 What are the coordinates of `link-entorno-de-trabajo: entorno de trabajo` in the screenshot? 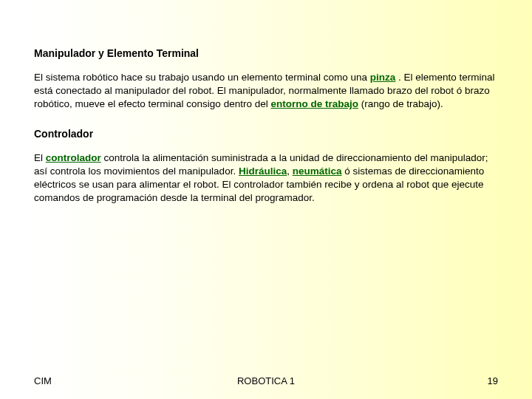 It's located at (315, 103).